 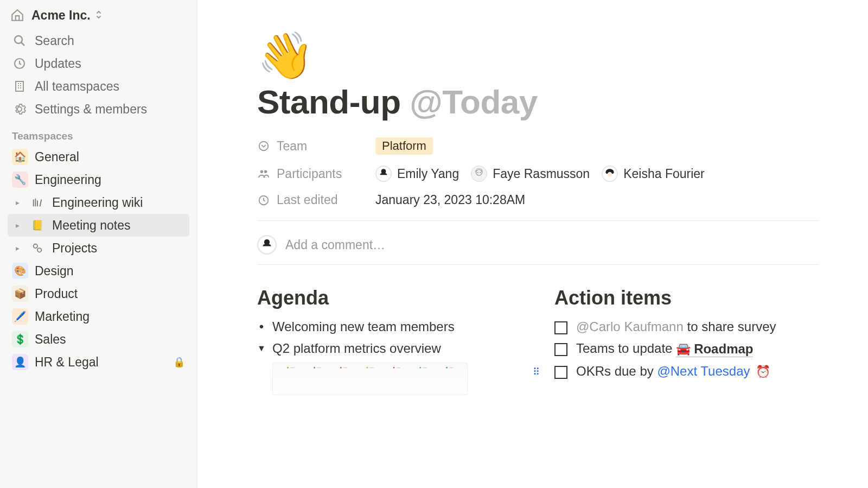 What do you see at coordinates (540, 174) in the screenshot?
I see `property-value: Emily Yang Faye Rasmusson Keisha Fourier` at bounding box center [540, 174].